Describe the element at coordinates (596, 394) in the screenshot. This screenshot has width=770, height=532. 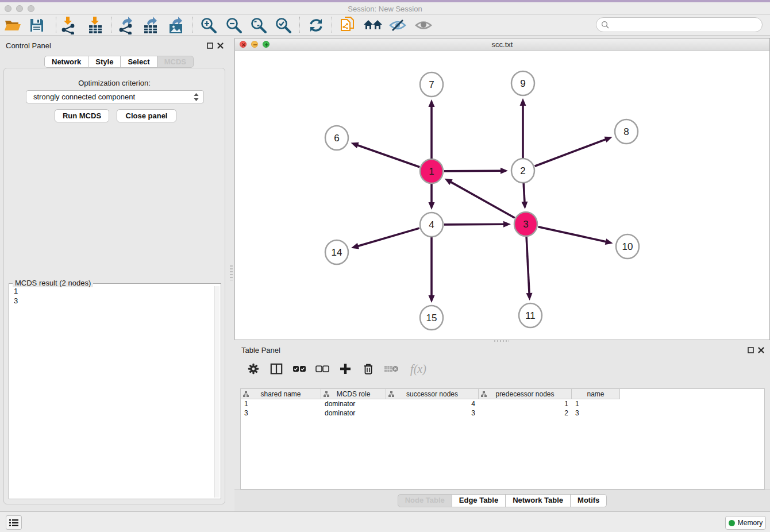
I see `column-header-name: name` at that location.